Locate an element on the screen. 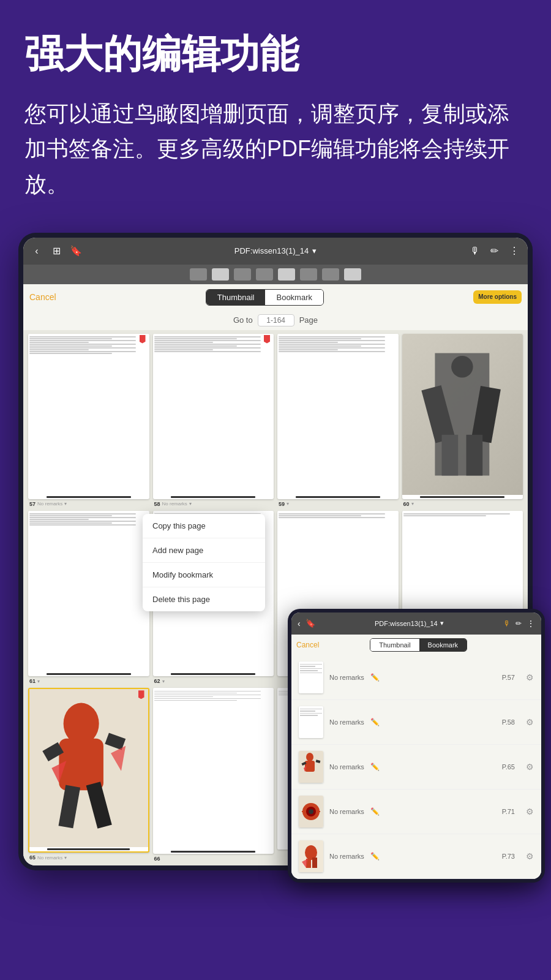 This screenshot has height=980, width=551. thumb-59: 59 ▾ is located at coordinates (338, 420).